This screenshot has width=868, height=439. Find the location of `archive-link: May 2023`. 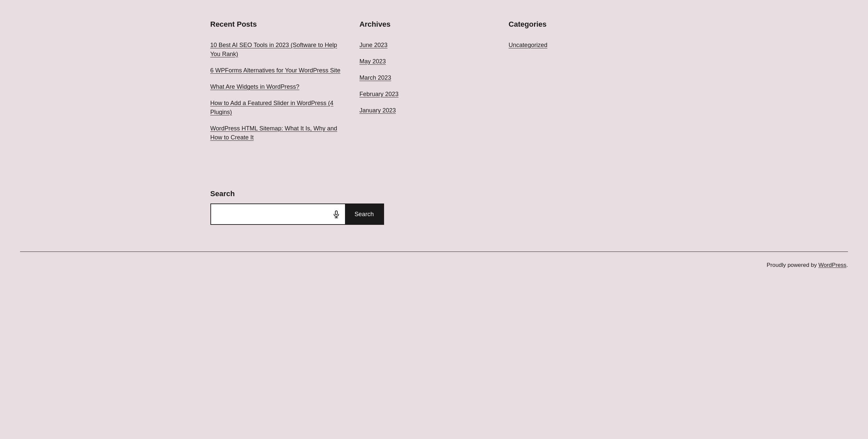

archive-link: May 2023 is located at coordinates (373, 61).